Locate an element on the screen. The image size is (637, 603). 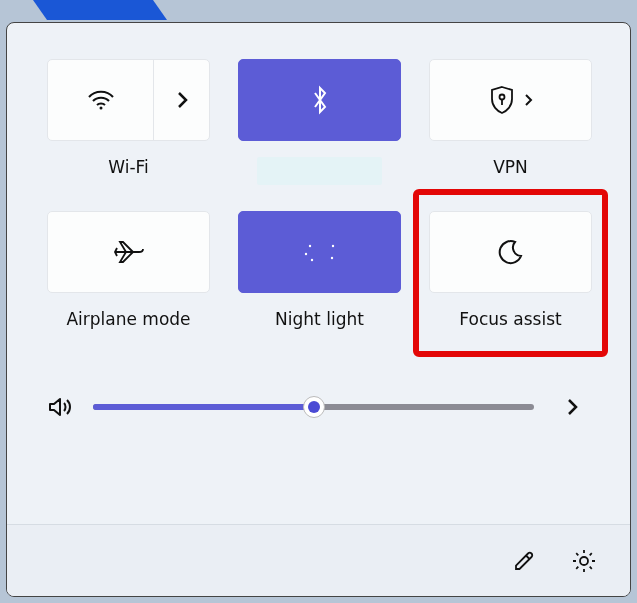
focus-assist-tile is located at coordinates (510, 252).